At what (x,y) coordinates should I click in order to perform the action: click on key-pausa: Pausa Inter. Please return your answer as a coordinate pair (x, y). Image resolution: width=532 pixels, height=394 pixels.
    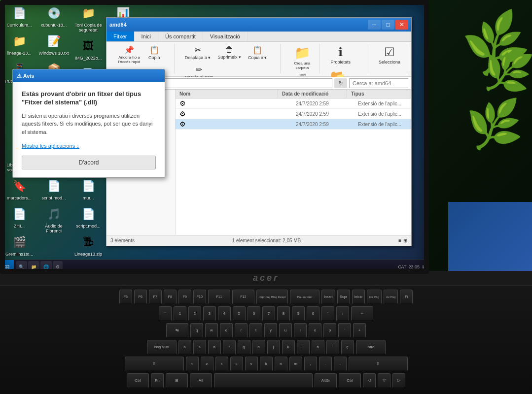
    Looking at the image, I should click on (305, 297).